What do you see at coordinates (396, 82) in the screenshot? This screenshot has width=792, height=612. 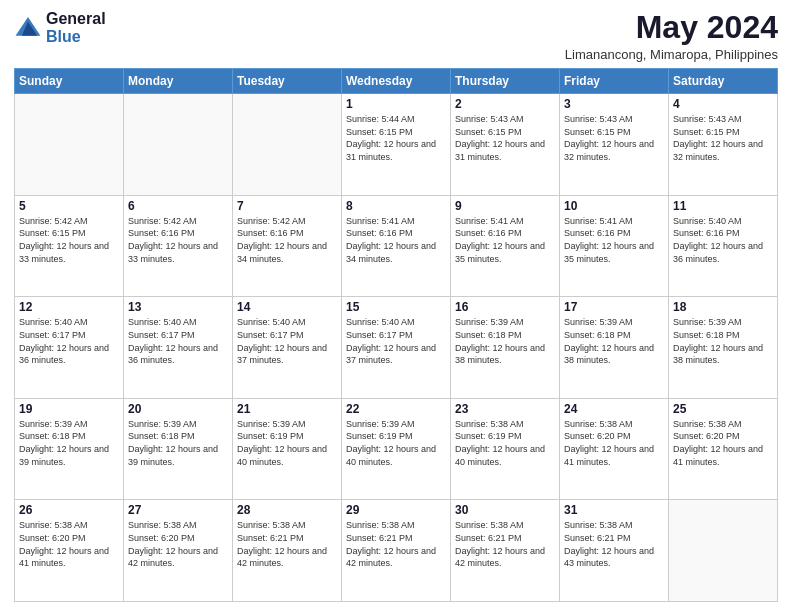 I see `calendar-header-row: Sunday Monday Tuesday Wednesday Thursday…` at bounding box center [396, 82].